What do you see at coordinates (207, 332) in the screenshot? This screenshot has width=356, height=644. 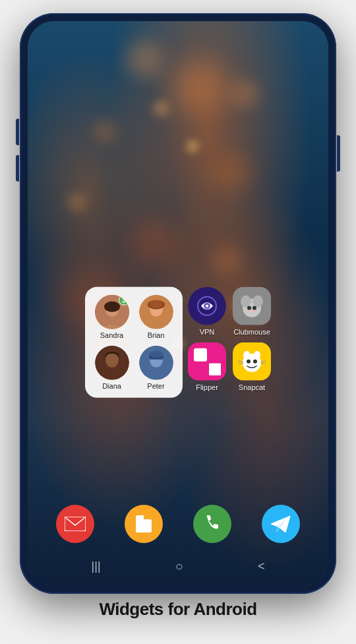 I see `app-label-vpn: VPN` at bounding box center [207, 332].